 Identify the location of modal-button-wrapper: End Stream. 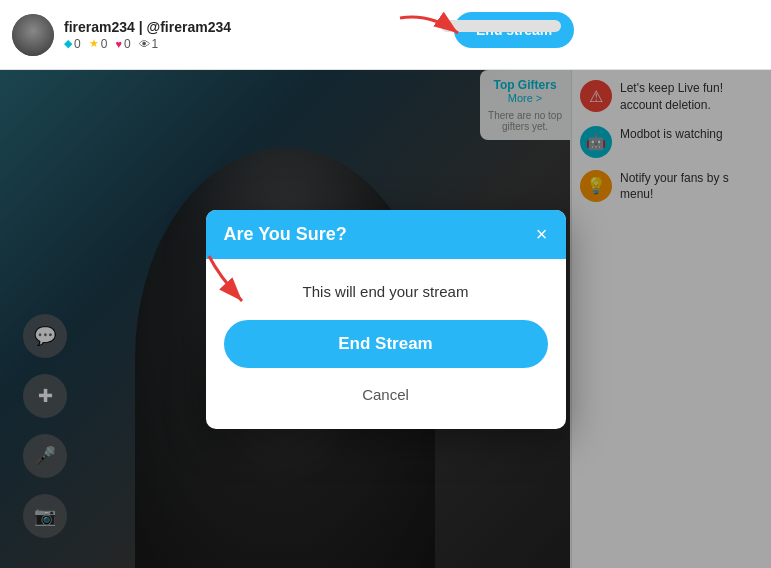
(386, 350).